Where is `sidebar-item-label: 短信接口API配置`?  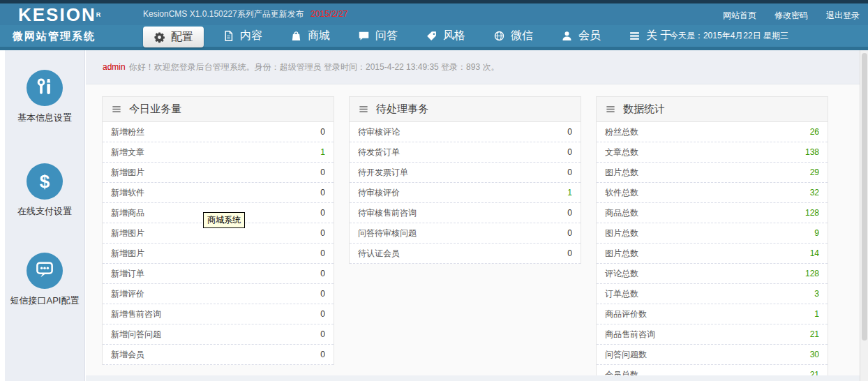 sidebar-item-label: 短信接口API配置 is located at coordinates (45, 301).